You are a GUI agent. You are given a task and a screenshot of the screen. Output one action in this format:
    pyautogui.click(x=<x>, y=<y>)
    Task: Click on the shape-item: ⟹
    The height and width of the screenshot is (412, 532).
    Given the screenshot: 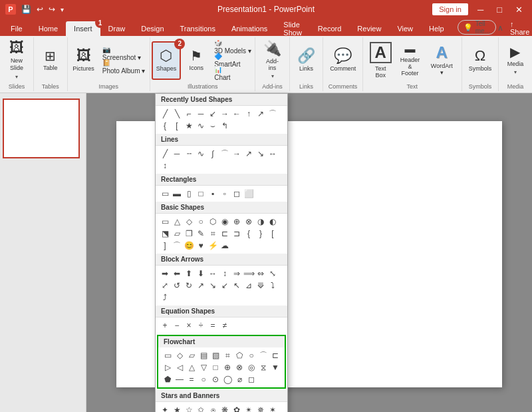 What is the action you would take?
    pyautogui.click(x=249, y=274)
    